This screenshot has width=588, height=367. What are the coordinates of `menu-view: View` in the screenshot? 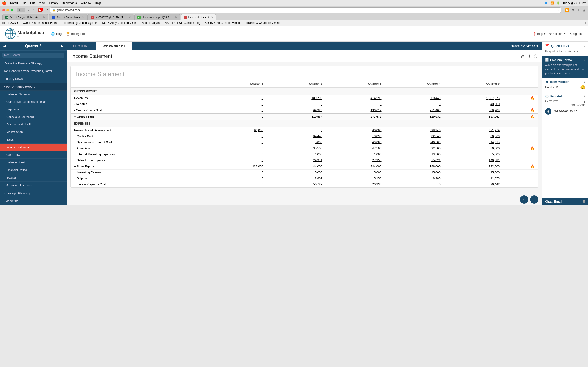 It's located at (42, 3).